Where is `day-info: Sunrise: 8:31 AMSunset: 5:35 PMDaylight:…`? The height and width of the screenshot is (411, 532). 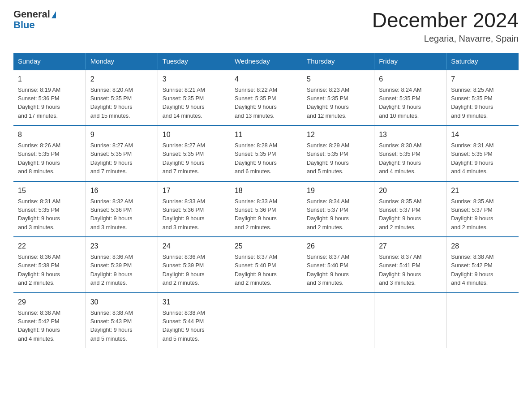
day-info: Sunrise: 8:31 AMSunset: 5:35 PMDaylight:… is located at coordinates (483, 159).